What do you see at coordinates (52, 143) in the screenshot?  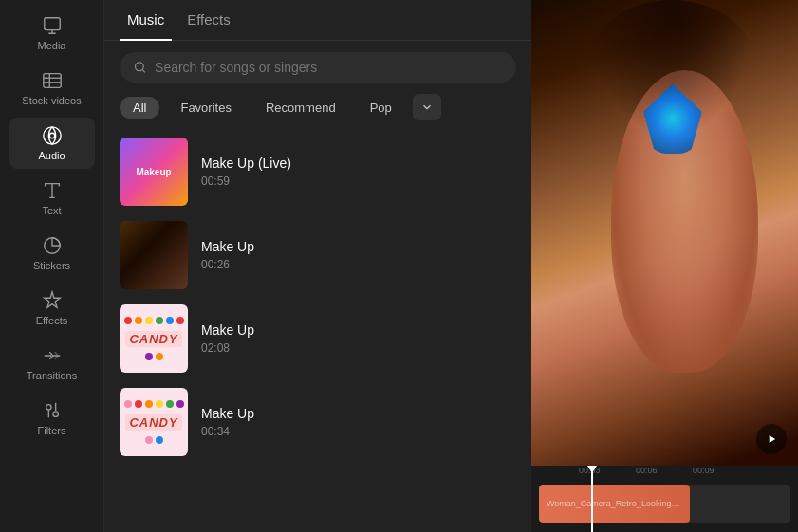 I see `sidebar-item-audio: Audio` at bounding box center [52, 143].